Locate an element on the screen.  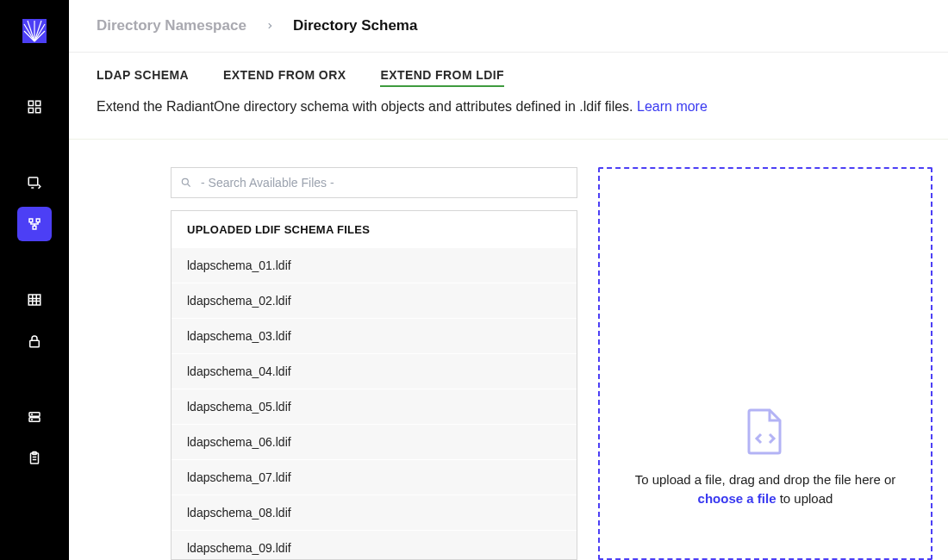
breadcrumb-current: Directory Schema is located at coordinates (355, 26).